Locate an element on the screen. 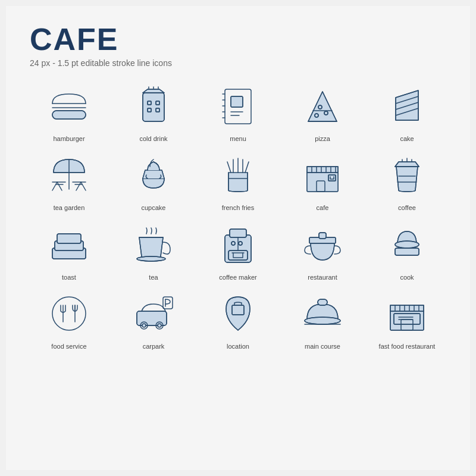  list-item: fast food restaurant is located at coordinates (407, 320).